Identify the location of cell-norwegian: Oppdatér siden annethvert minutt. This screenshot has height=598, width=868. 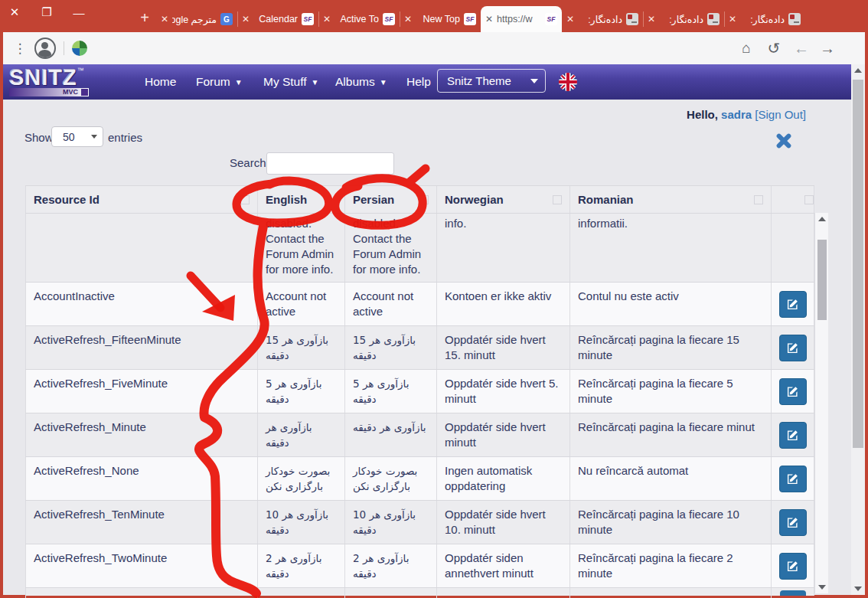
(504, 566).